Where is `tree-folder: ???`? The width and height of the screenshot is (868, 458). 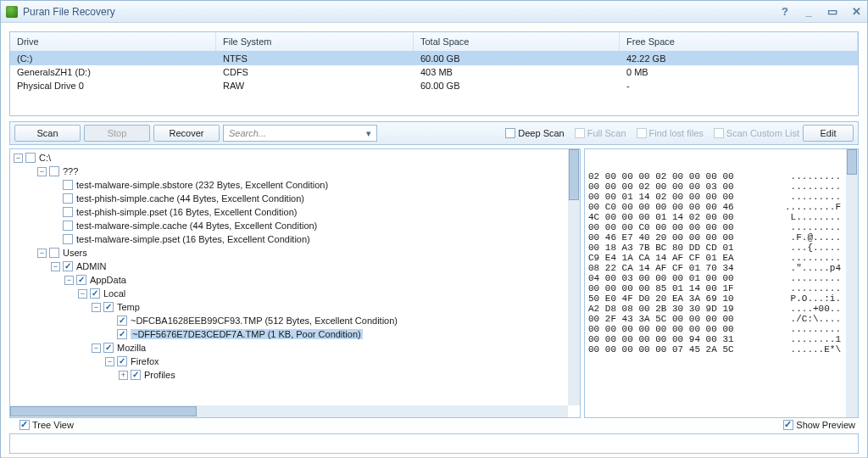 tree-folder: ??? is located at coordinates (70, 171).